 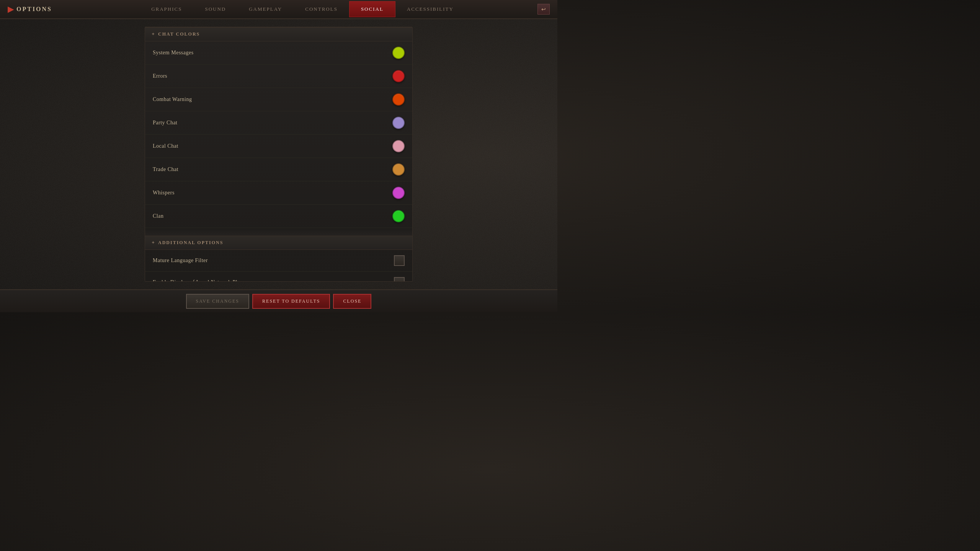 What do you see at coordinates (279, 123) in the screenshot?
I see `setting-row-party-chat: Party Chat` at bounding box center [279, 123].